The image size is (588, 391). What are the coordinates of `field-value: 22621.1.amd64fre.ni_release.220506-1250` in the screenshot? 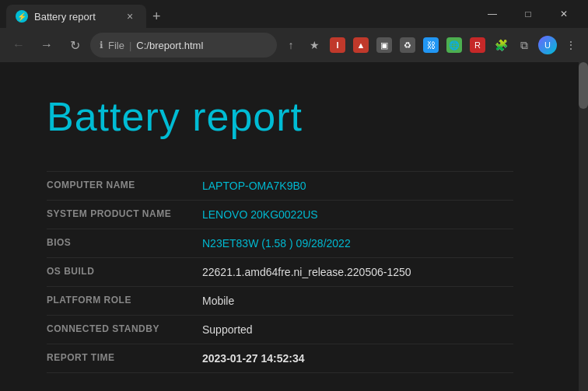 It's located at (358, 272).